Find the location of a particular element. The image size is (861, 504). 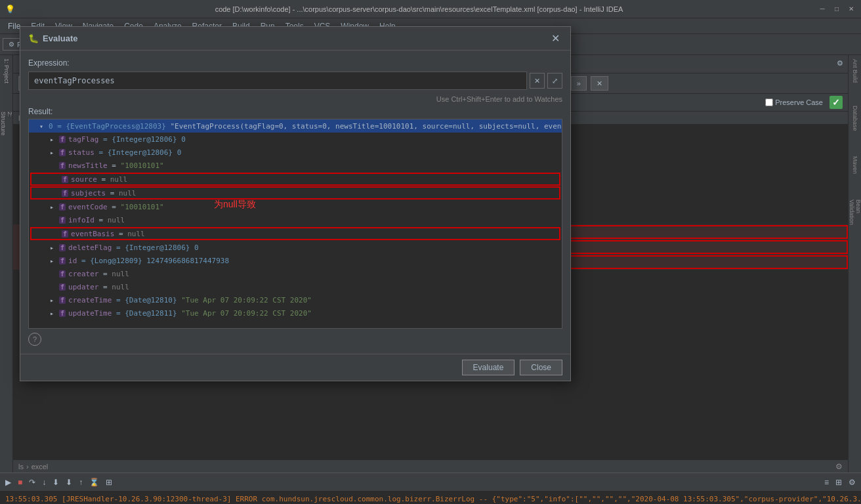

bottom-bc-excel: excel is located at coordinates (40, 467).